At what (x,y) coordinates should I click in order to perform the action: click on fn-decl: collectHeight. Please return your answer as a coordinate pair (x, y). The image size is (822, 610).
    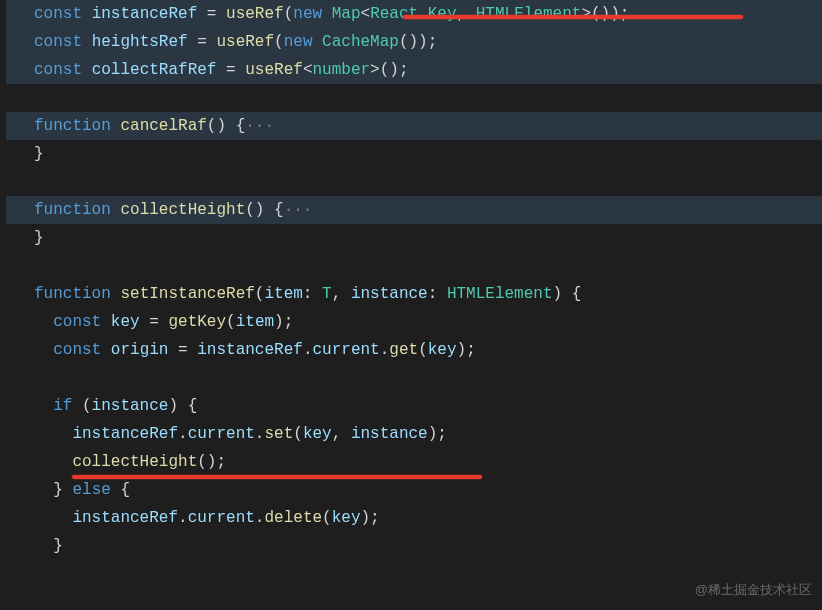
    Looking at the image, I should click on (182, 210).